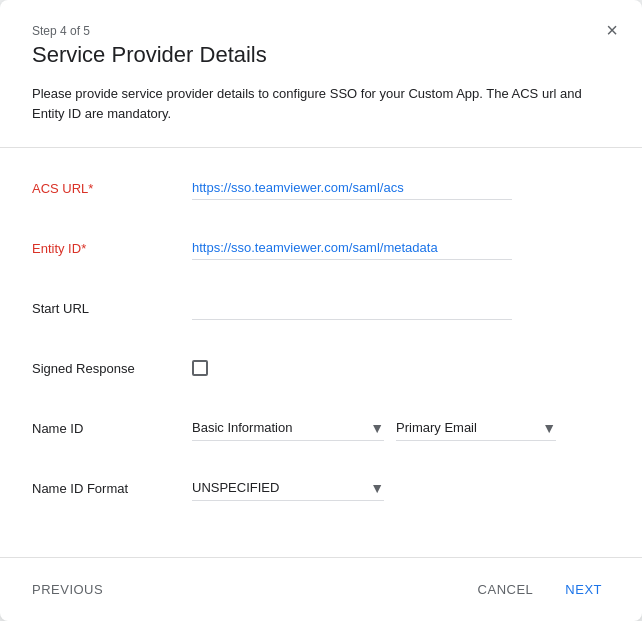  Describe the element at coordinates (549, 428) in the screenshot. I see `name-id-dropdown2-arrow: ▼` at that location.